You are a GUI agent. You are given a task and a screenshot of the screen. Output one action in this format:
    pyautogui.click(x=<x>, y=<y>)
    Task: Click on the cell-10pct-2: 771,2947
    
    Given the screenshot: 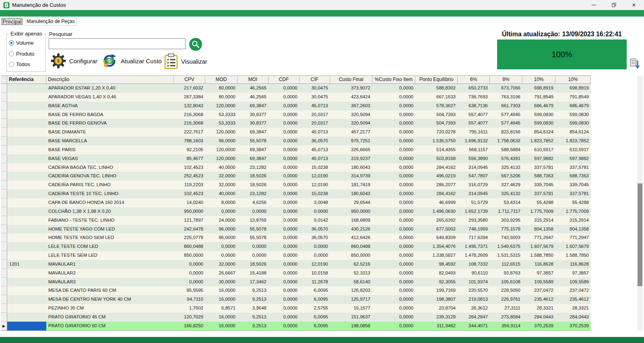 What is the action you would take?
    pyautogui.click(x=573, y=238)
    